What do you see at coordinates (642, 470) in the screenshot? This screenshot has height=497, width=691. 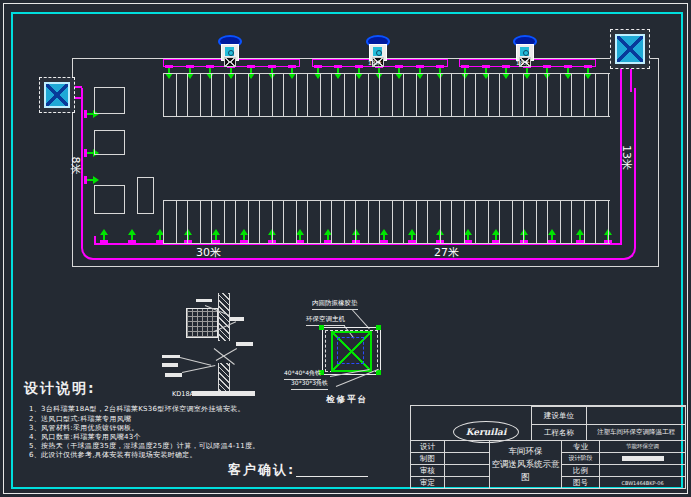 I see `meta-value-scale` at bounding box center [642, 470].